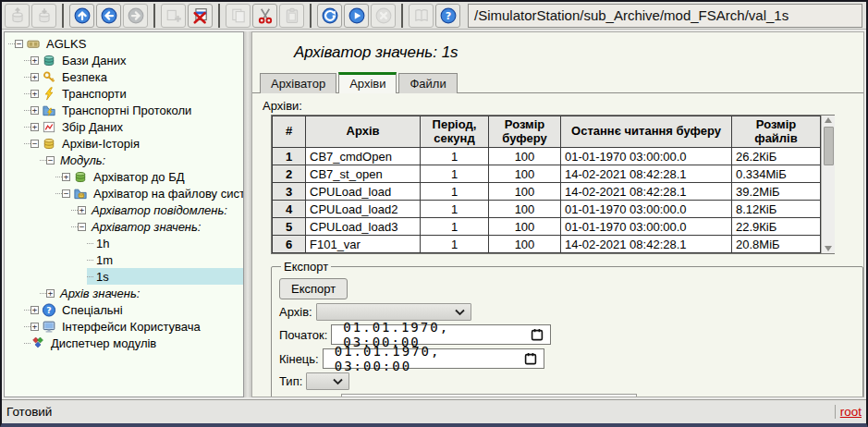 The width and height of the screenshot is (868, 427). I want to click on export-archive-select, so click(394, 312).